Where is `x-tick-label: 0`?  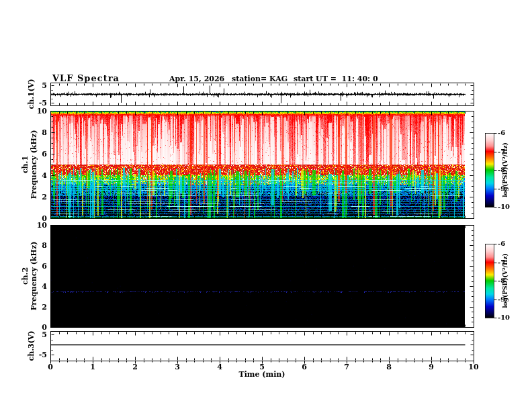
x-tick-label: 0 is located at coordinates (50, 367).